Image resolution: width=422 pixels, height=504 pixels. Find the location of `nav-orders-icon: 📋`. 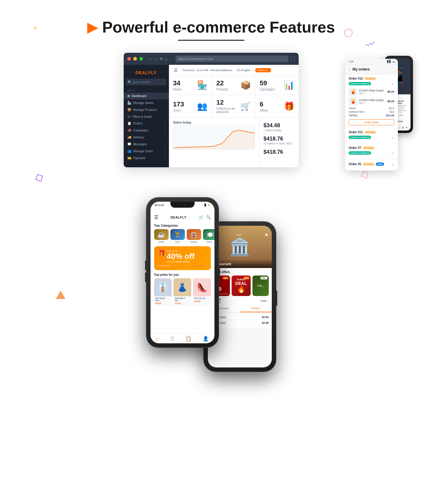

nav-orders-icon: 📋 is located at coordinates (189, 339).